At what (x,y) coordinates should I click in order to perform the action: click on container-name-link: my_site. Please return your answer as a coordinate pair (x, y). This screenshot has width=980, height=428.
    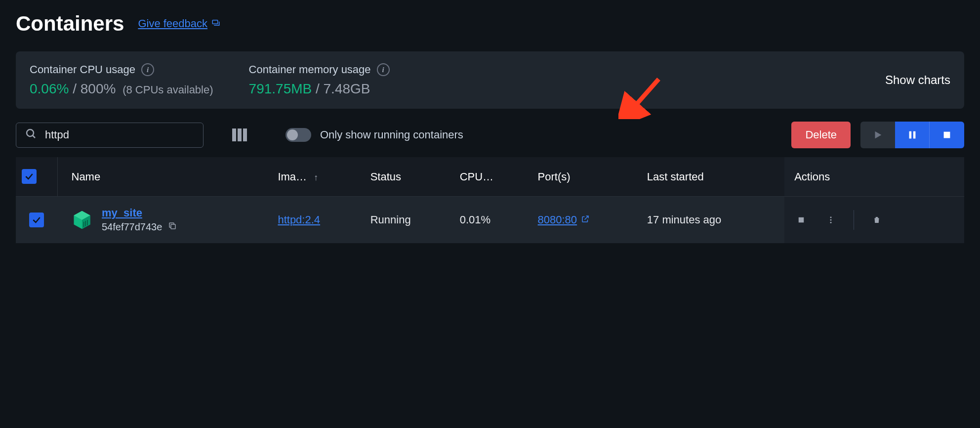
    Looking at the image, I should click on (139, 213).